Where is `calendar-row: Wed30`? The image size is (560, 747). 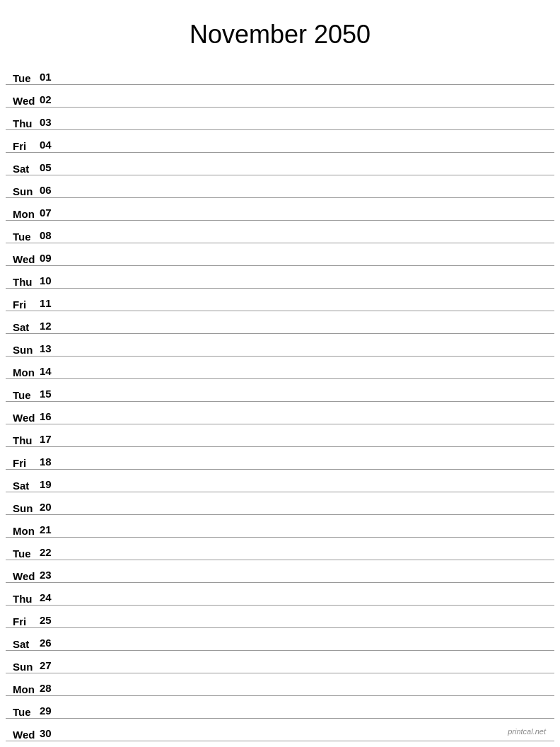
calendar-row: Wed30 is located at coordinates (280, 730).